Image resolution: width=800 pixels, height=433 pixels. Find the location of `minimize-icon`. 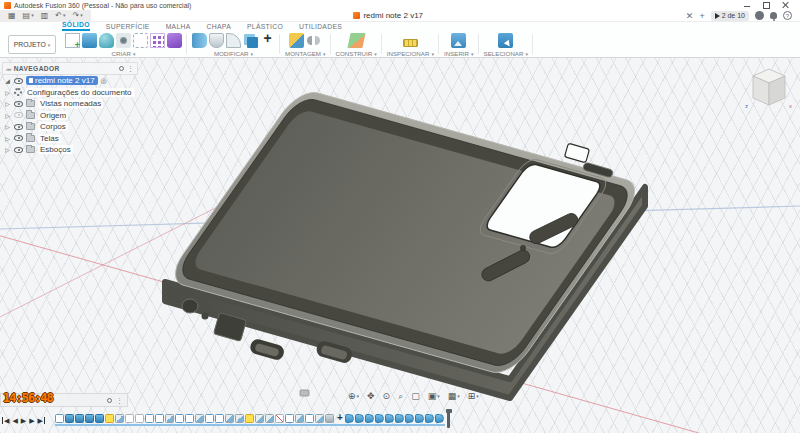

minimize-icon is located at coordinates (748, 5).